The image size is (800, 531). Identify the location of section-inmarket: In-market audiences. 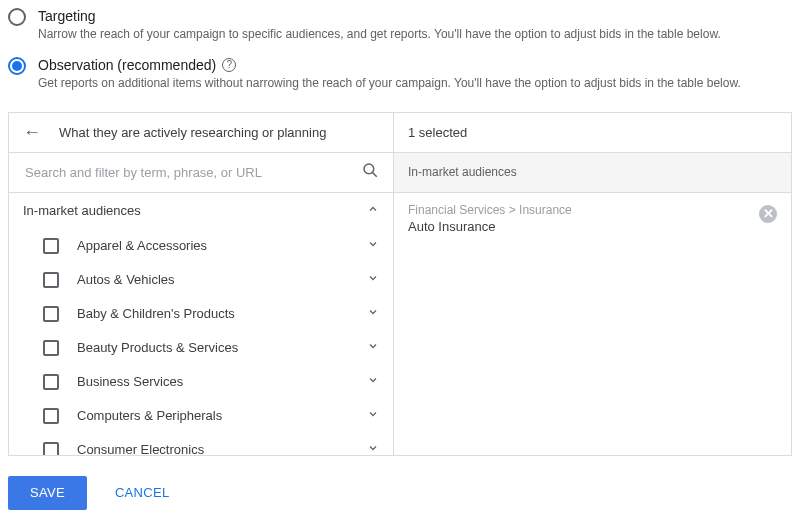
(201, 211).